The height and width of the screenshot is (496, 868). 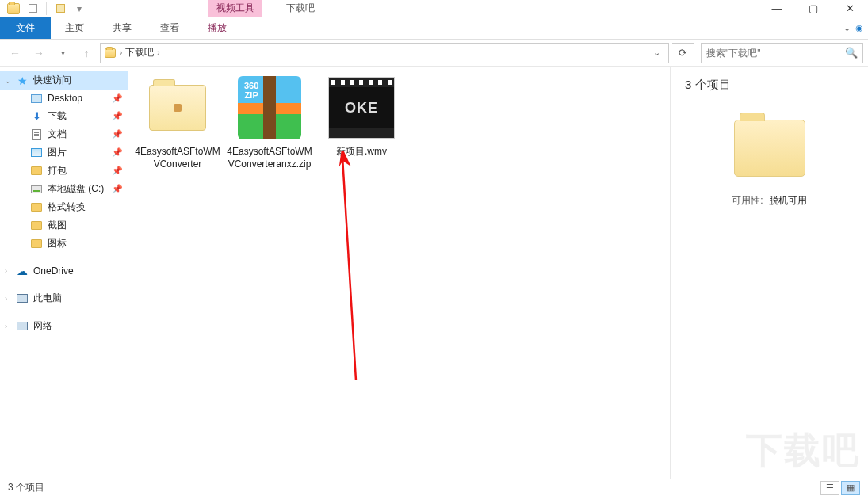 I want to click on up-button: ↑, so click(x=86, y=53).